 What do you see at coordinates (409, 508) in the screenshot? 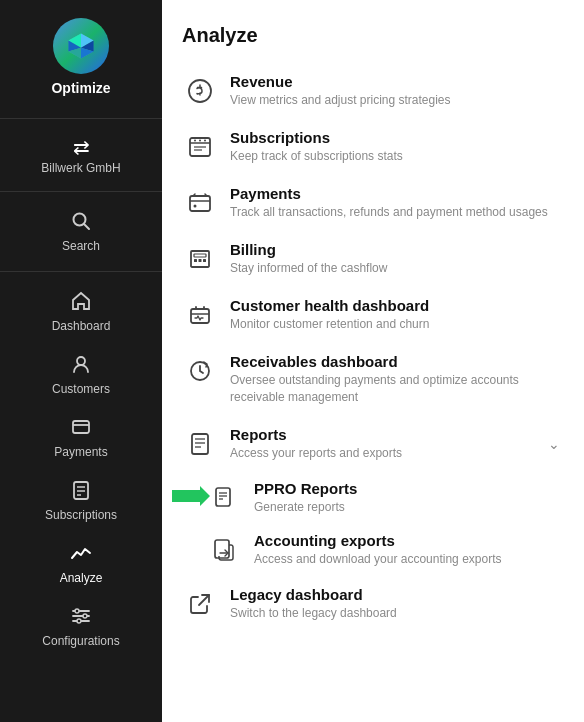
I see `ppro-desc: Generate reports` at bounding box center [409, 508].